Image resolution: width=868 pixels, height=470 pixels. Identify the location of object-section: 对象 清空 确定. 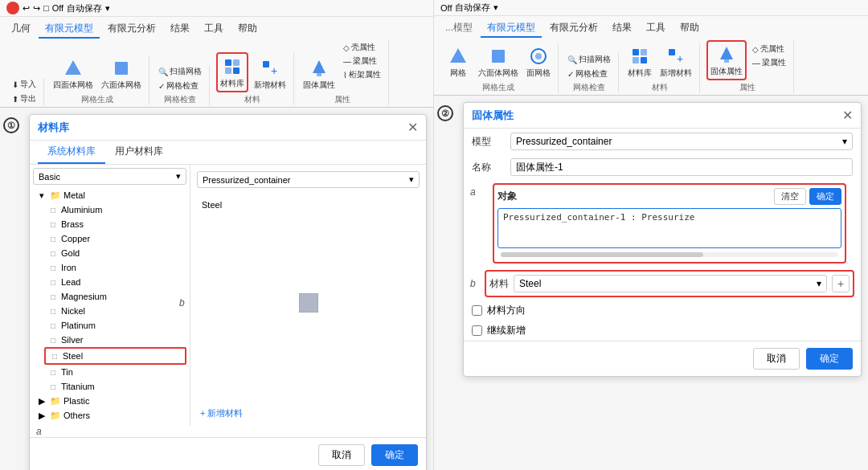
(669, 223).